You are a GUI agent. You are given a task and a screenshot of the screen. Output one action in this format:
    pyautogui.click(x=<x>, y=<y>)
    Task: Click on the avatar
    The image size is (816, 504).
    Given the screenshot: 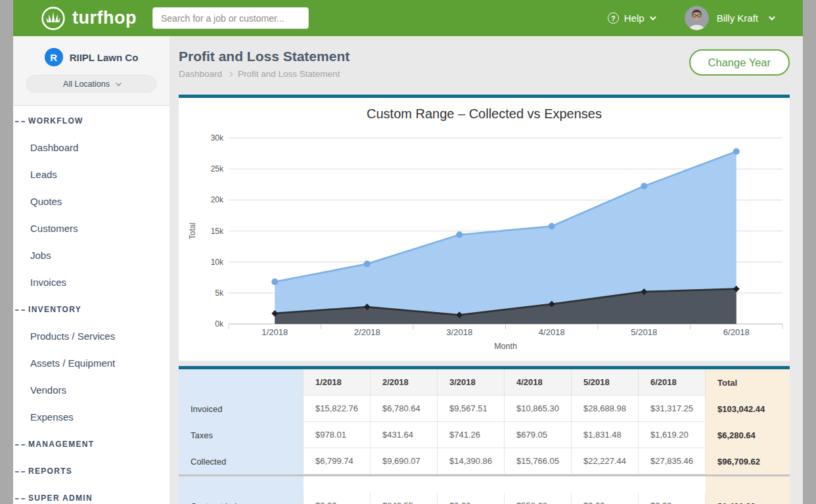 What is the action you would take?
    pyautogui.click(x=696, y=18)
    